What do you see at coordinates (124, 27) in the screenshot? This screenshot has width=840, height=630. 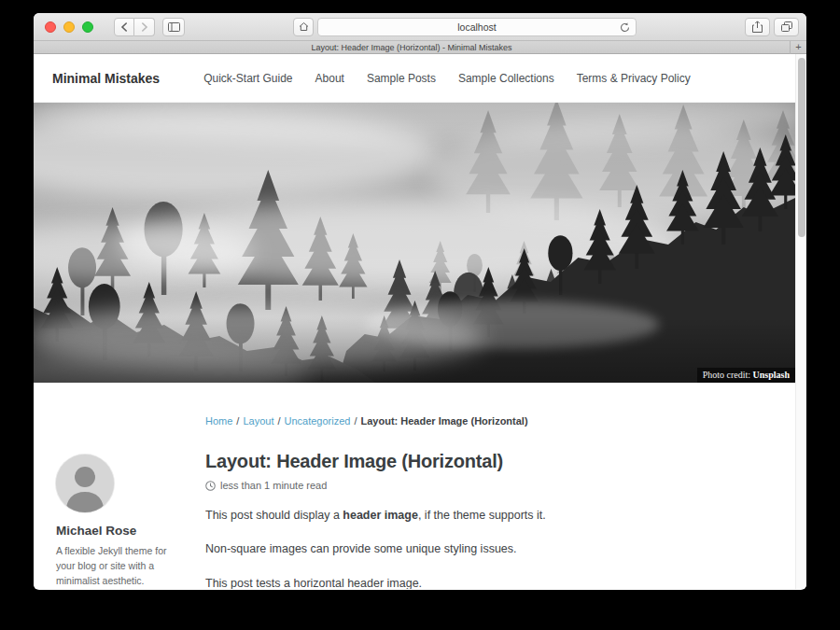 I see `back-button` at bounding box center [124, 27].